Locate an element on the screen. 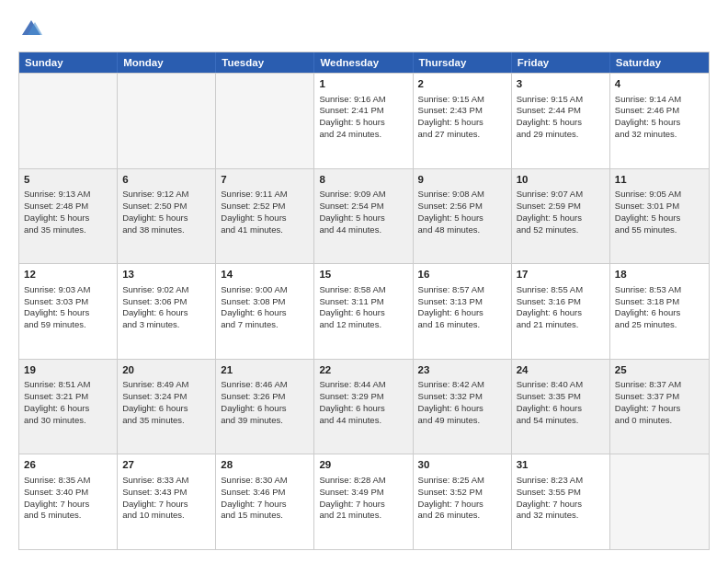 Image resolution: width=728 pixels, height=563 pixels. day-number: 23 is located at coordinates (462, 371).